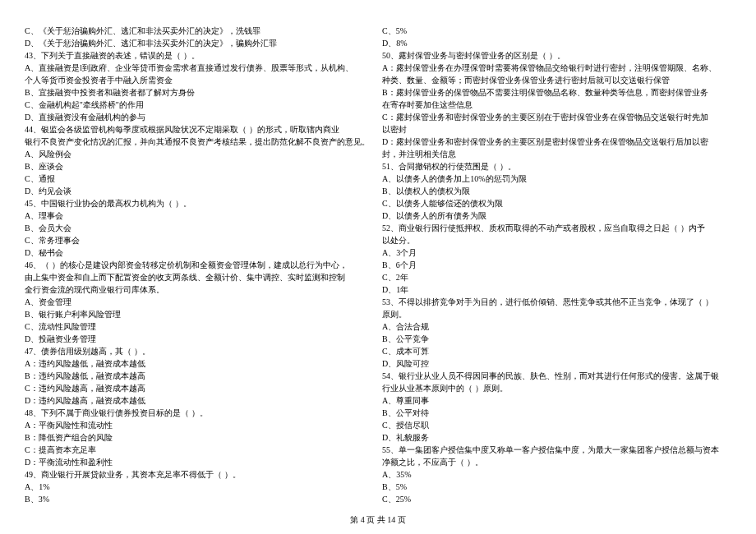 The height and width of the screenshot is (534, 756). I want to click on text-line: 51、合同撤销权的行使范围是（ ）。, so click(557, 166).